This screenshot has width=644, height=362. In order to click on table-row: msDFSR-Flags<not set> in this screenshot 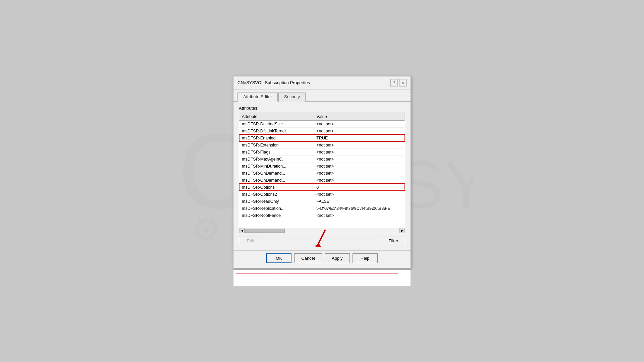, I will do `click(322, 152)`.